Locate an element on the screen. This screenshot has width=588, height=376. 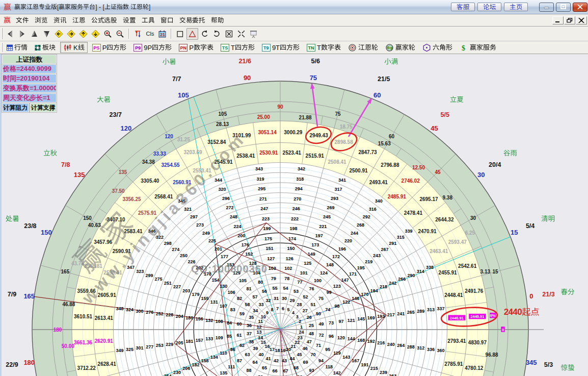
homepage-button is located at coordinates (516, 7).